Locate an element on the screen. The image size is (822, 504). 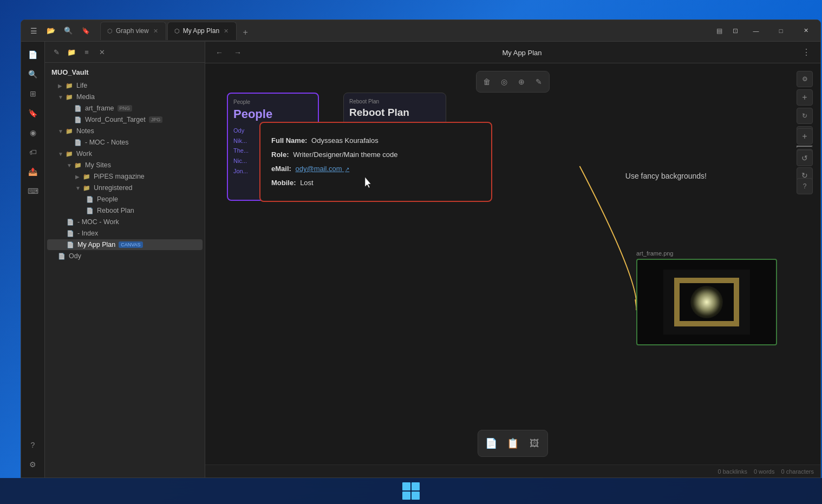
sidebar-icon-tags: 🏷 is located at coordinates (33, 152).